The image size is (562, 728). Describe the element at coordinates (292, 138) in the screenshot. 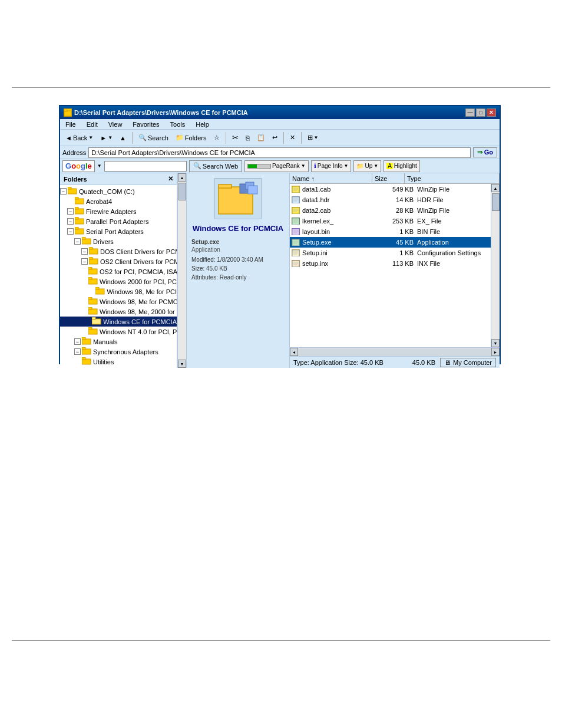

I see `delete-icon: ✕` at that location.